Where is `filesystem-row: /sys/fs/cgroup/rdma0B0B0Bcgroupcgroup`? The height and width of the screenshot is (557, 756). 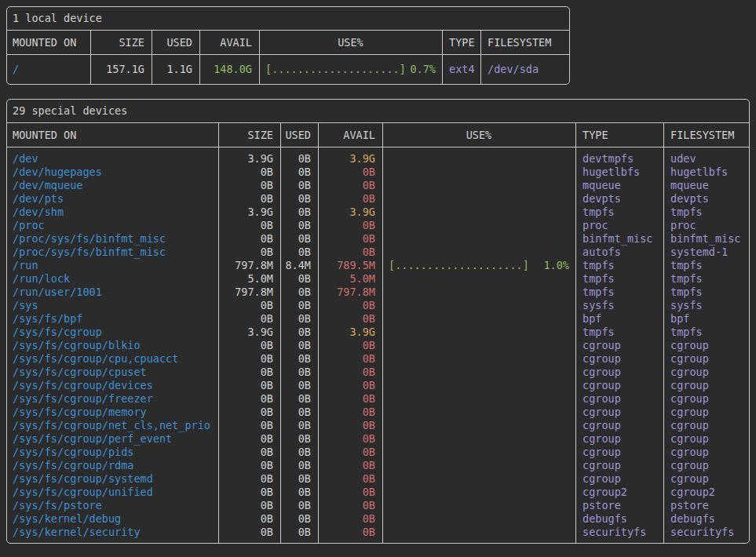
filesystem-row: /sys/fs/cgroup/rdma0B0B0Bcgroupcgroup is located at coordinates (378, 466).